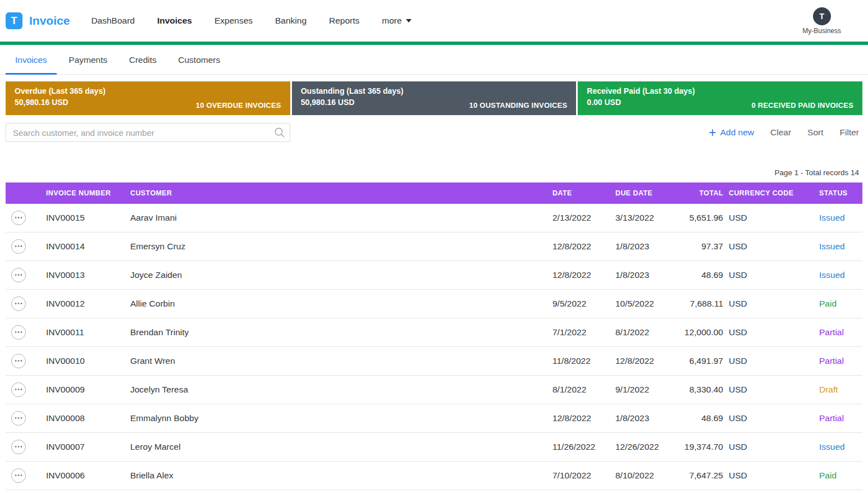 This screenshot has width=868, height=493. Describe the element at coordinates (280, 134) in the screenshot. I see `search-icon` at that location.